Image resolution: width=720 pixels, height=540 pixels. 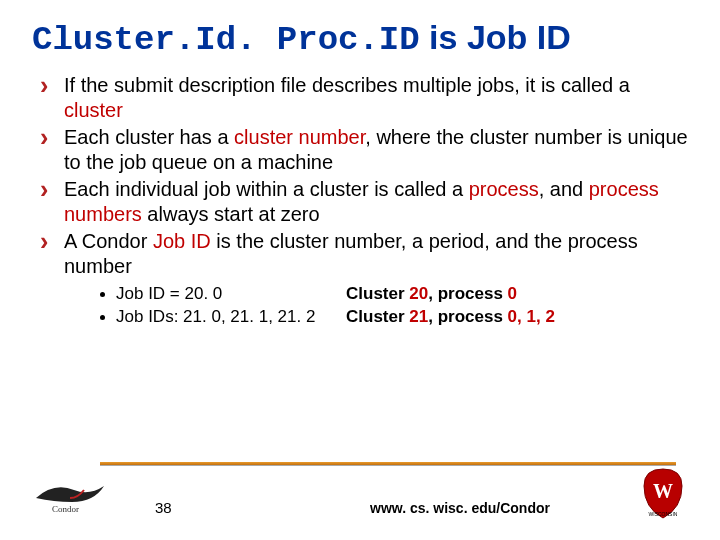 I want to click on svg-text: WISCONSIN, so click(x=664, y=514).